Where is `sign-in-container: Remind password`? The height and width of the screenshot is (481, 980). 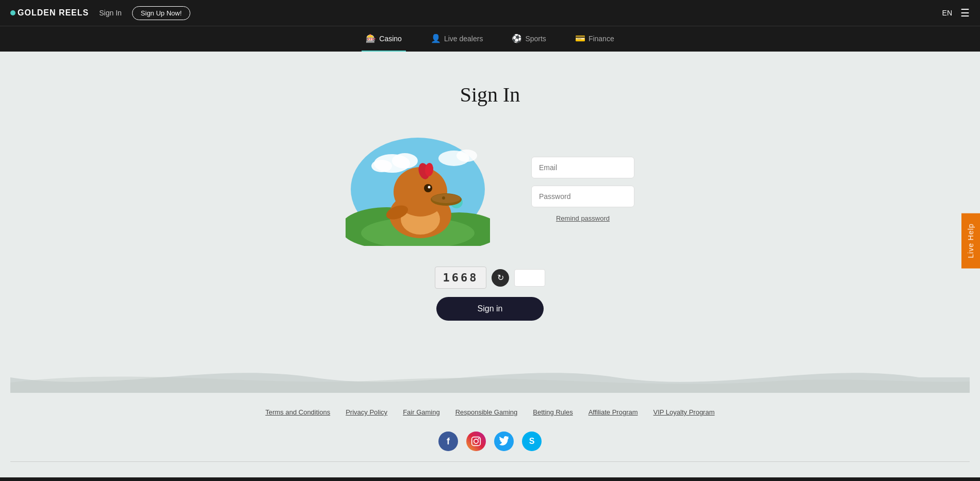 sign-in-container: Remind password is located at coordinates (490, 189).